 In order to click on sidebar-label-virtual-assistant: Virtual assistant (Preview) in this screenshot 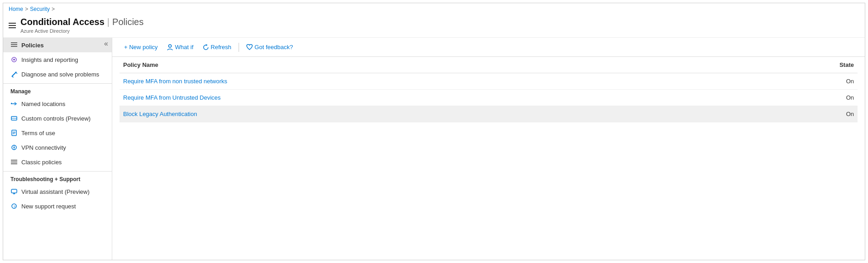, I will do `click(55, 192)`.